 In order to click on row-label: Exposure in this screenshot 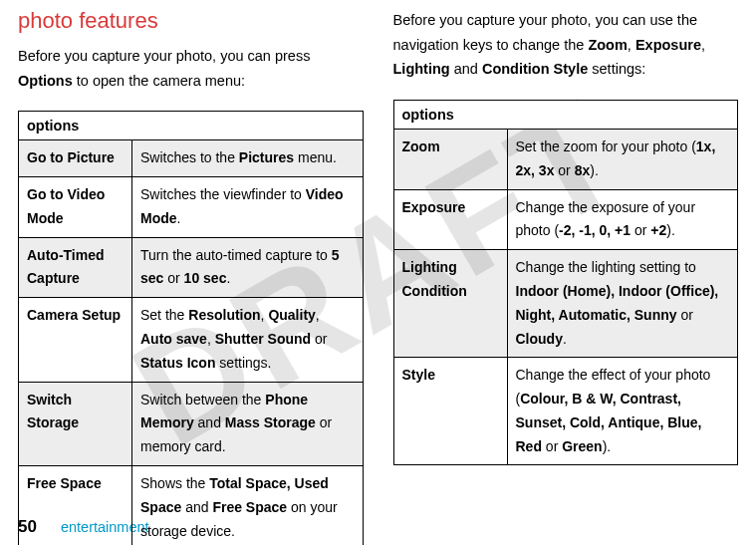, I will do `click(450, 219)`.